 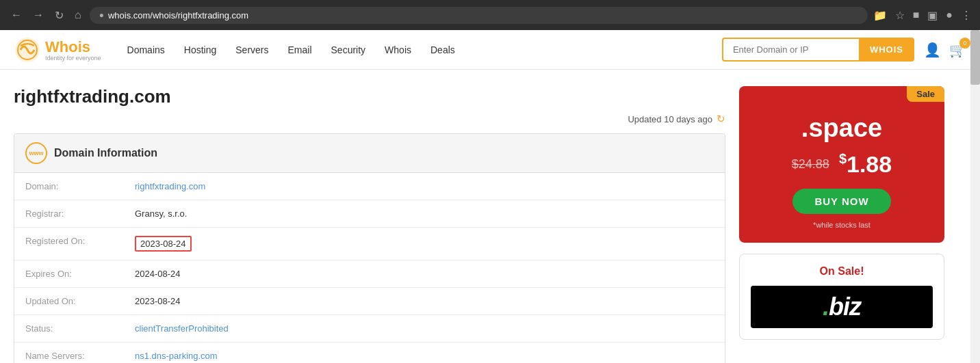 I want to click on browser-actions: 📁 ☆ ■ ▣ ● ⋮, so click(x=923, y=15).